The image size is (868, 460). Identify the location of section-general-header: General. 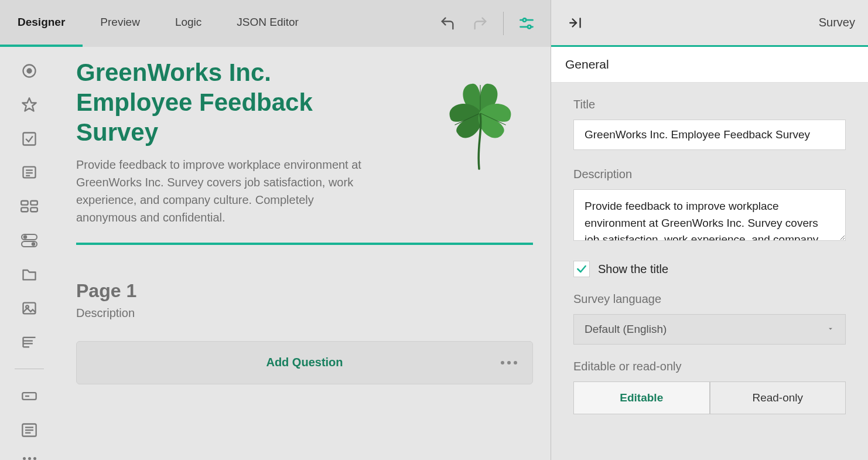
(710, 64).